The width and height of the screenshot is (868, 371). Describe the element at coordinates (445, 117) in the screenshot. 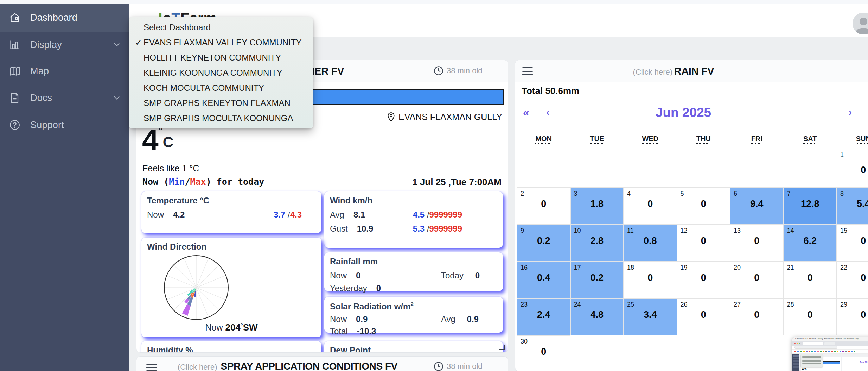

I see `station-location: EVANS FLAXMAN GULLY` at that location.